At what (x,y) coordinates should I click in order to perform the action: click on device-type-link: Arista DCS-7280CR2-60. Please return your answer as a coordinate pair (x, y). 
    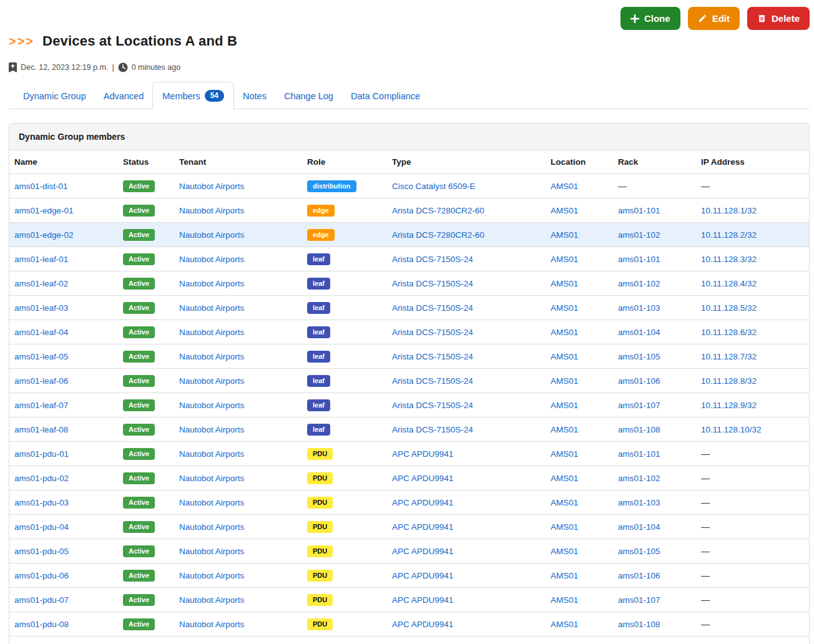
    Looking at the image, I should click on (438, 211).